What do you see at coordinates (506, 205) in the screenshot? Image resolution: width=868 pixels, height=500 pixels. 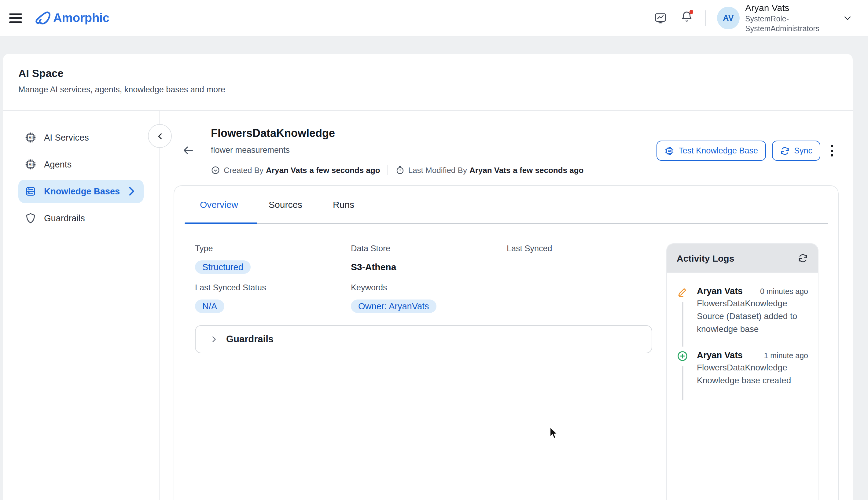 I see `tab-bar: Overview Sources Runs` at bounding box center [506, 205].